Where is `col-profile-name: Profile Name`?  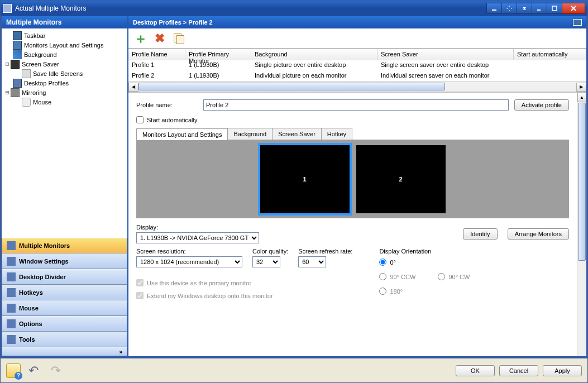 col-profile-name: Profile Name is located at coordinates (157, 55).